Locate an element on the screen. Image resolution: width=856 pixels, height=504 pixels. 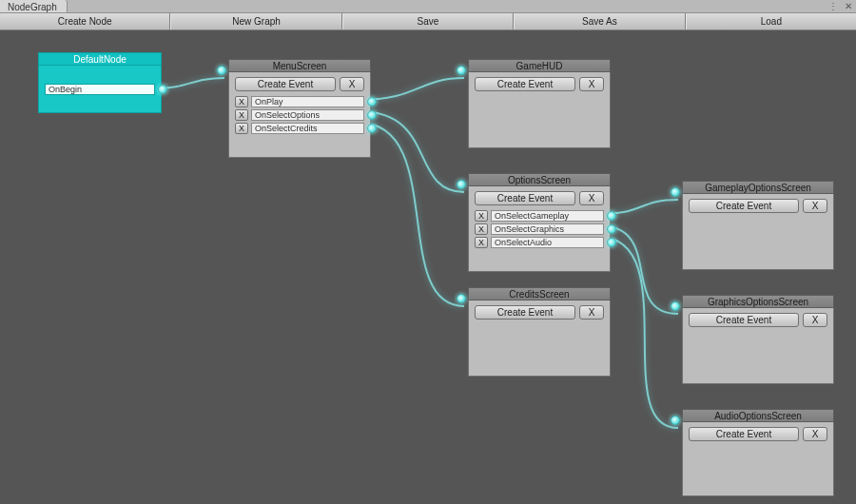
node-optionsscreen: OptionsScreen Create Event X X OnSelectG… is located at coordinates (539, 223).